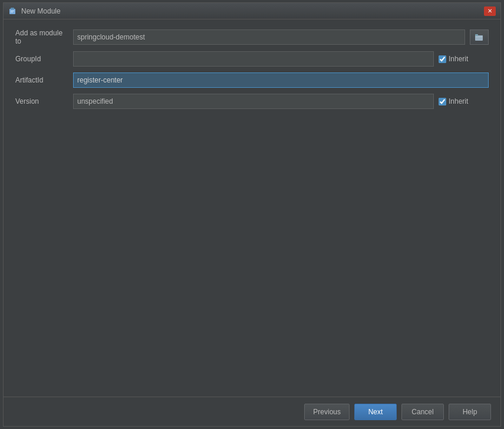  What do you see at coordinates (42, 59) in the screenshot?
I see `group-id-label: GroupId` at bounding box center [42, 59].